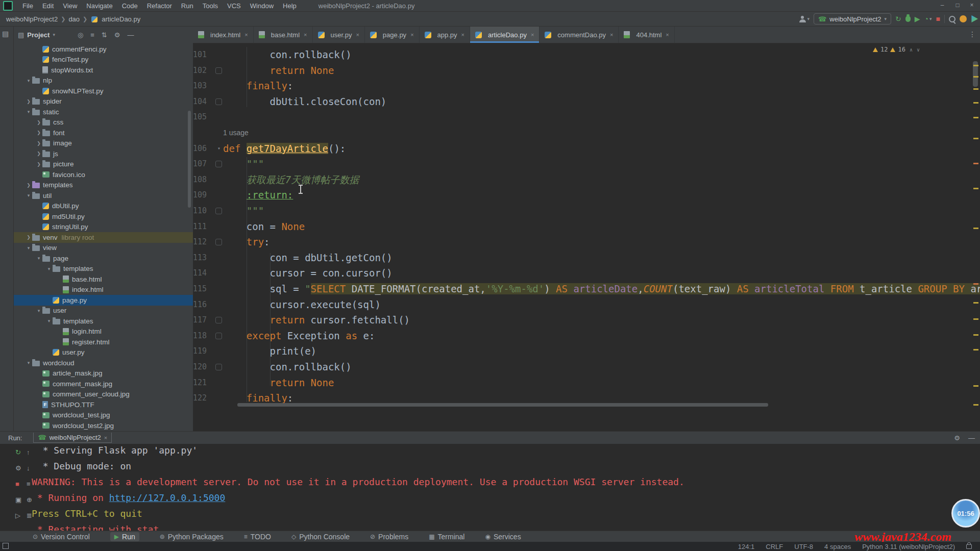 The image size is (980, 551). What do you see at coordinates (972, 438) in the screenshot?
I see `hide-panel-icon: —` at bounding box center [972, 438].